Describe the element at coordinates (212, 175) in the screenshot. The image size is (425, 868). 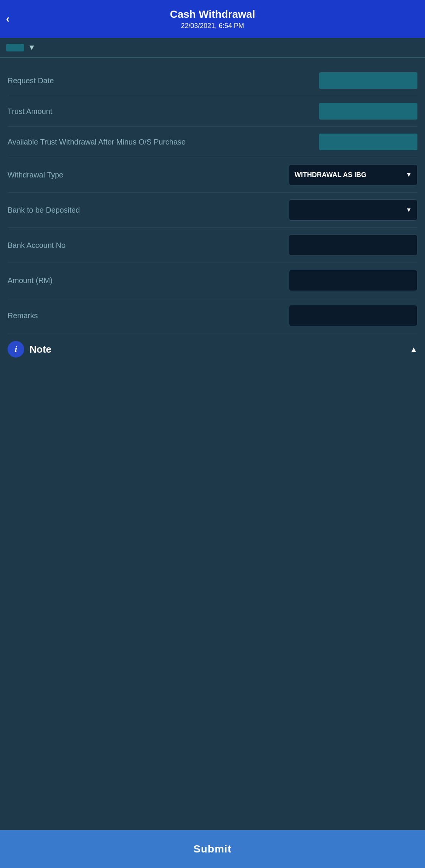
I see `form-row-withdrawal-type: Withdrawal Type WITHDRAWAL AS IBG ▼` at that location.